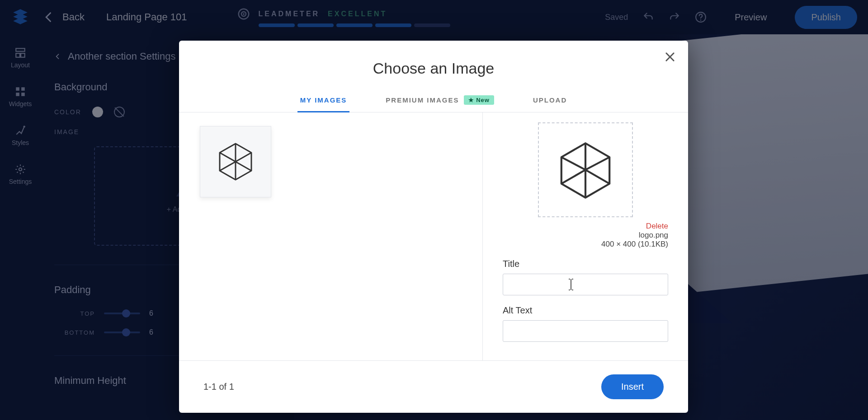  What do you see at coordinates (585, 170) in the screenshot?
I see `image-preview` at bounding box center [585, 170].